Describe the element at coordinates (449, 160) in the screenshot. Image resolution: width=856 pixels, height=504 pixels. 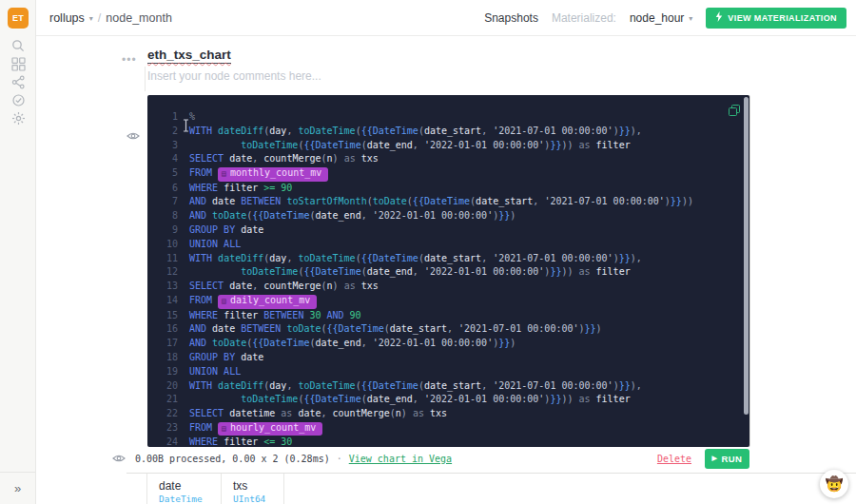
I see `code-line: 4SELECT date, countMerge(n) as txs` at that location.